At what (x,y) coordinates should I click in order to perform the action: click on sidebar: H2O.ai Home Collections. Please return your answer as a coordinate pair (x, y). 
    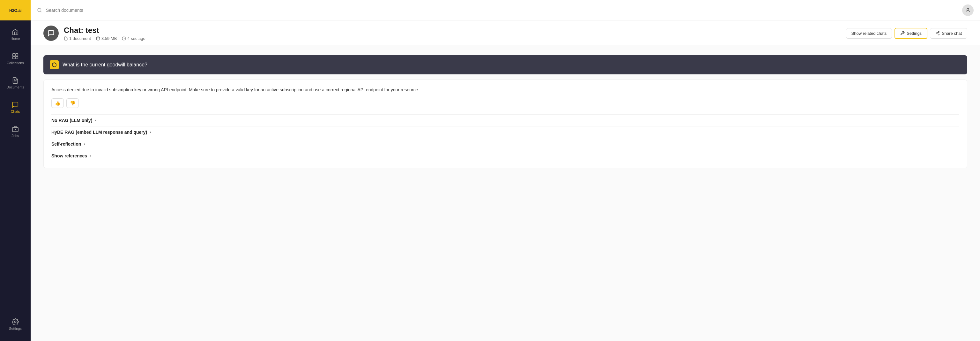
    Looking at the image, I should click on (15, 170).